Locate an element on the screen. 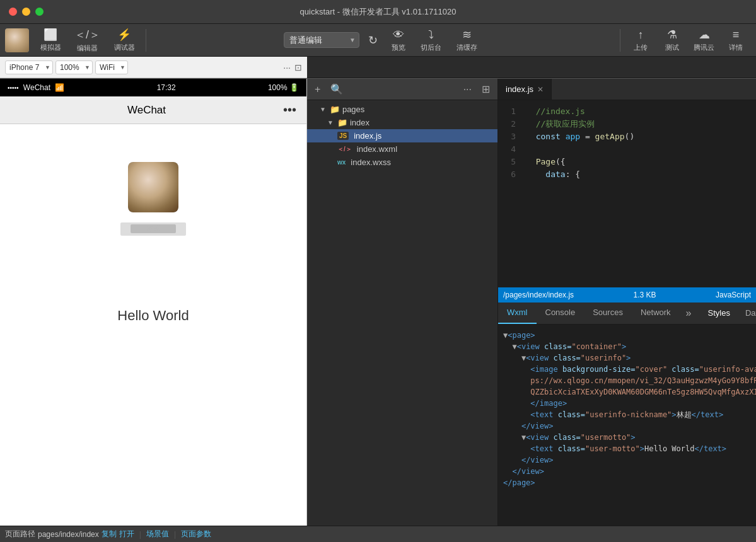  window-title: quickstart - 微信开发者工具 v1.01.1711020 is located at coordinates (378, 12).